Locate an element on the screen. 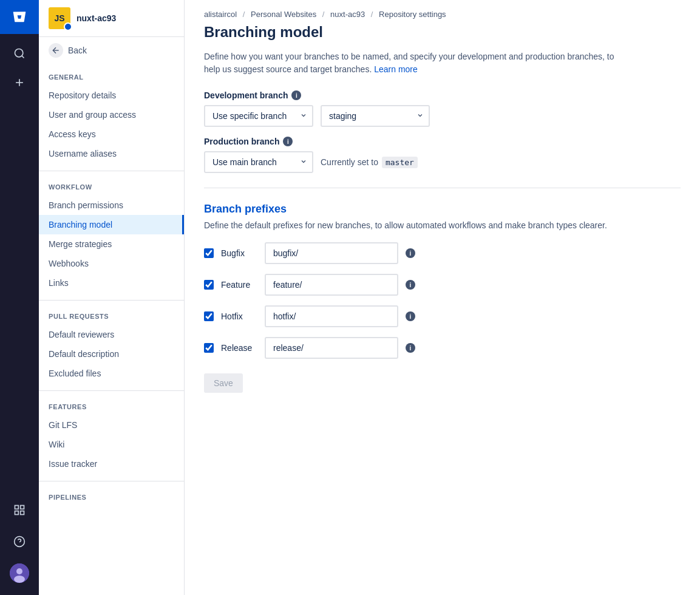 The width and height of the screenshot is (700, 595). page-title: Branching model is located at coordinates (442, 37).